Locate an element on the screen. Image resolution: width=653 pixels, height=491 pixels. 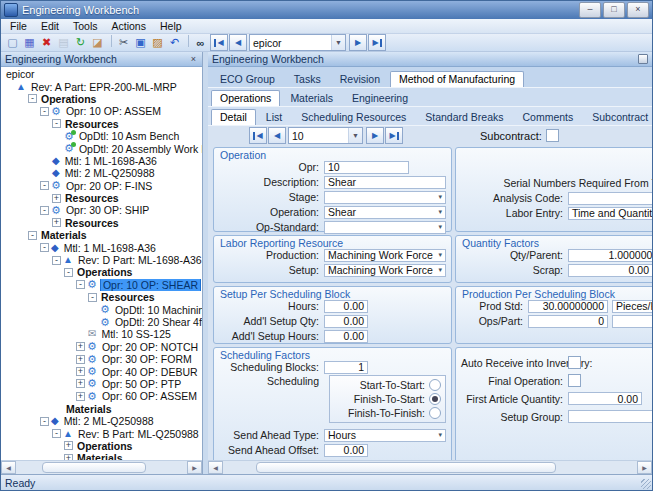
copy-button: ▣ is located at coordinates (140, 42).